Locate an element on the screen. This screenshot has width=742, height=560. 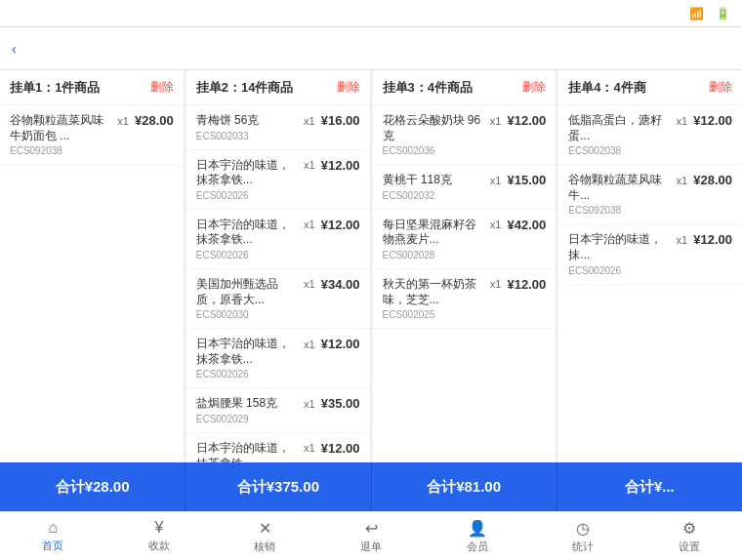
item-qty-price: x1¥34.00 is located at coordinates (332, 285).